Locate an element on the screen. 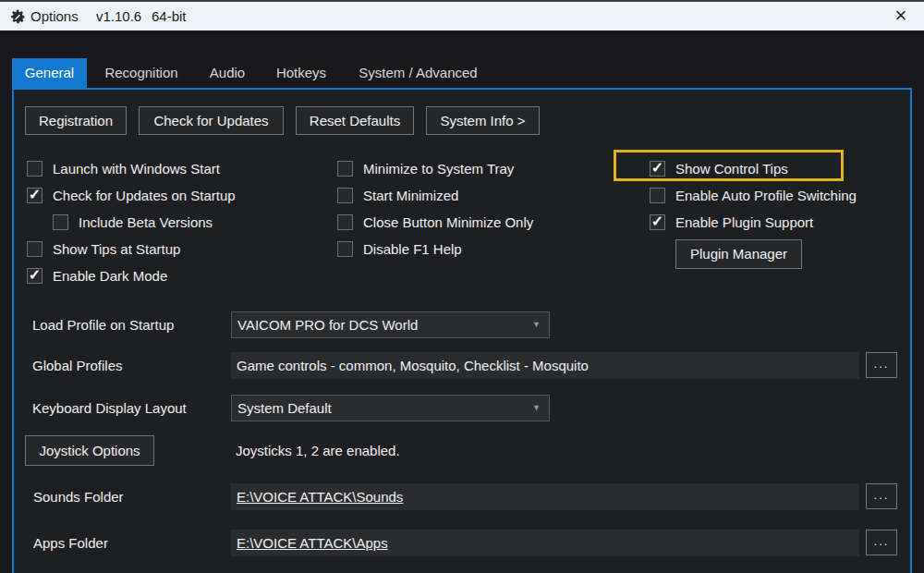  reset-defaults-button: Reset Defaults is located at coordinates (355, 120).